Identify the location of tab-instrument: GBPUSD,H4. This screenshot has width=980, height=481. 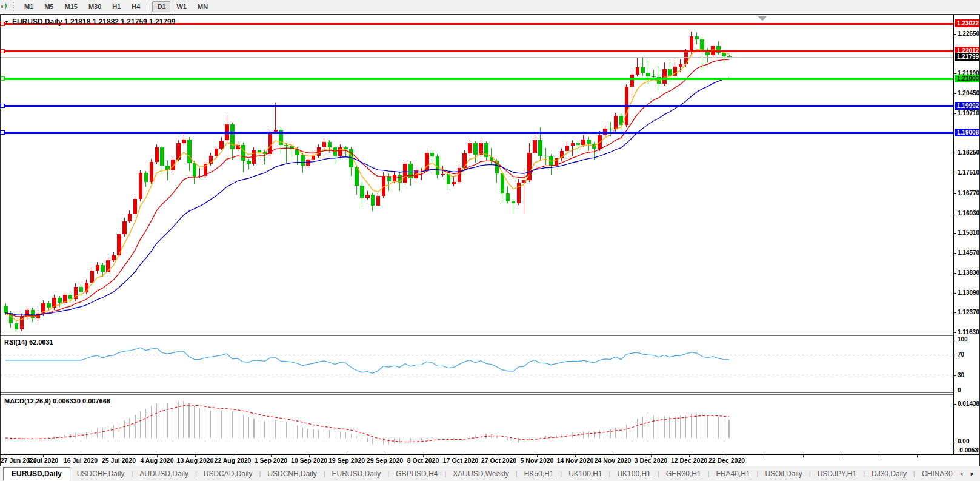
(417, 474).